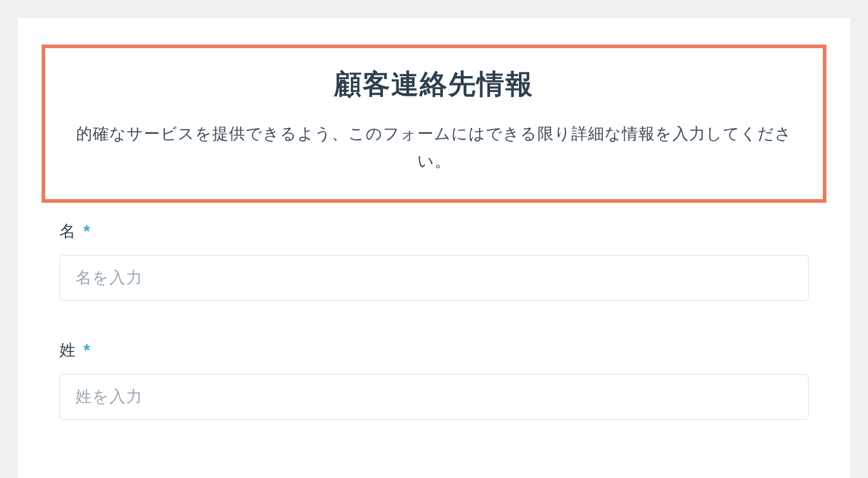 The width and height of the screenshot is (868, 478). I want to click on last-name-label-text: 姓, so click(68, 350).